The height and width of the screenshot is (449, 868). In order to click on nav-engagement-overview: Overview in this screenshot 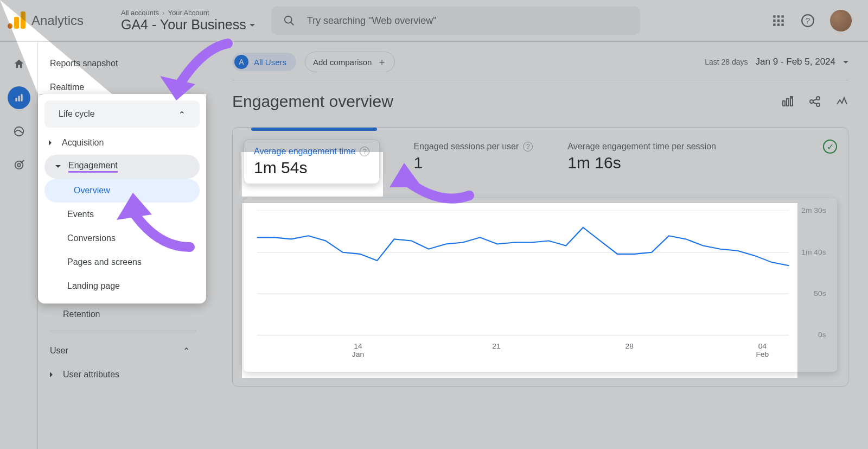, I will do `click(122, 191)`.